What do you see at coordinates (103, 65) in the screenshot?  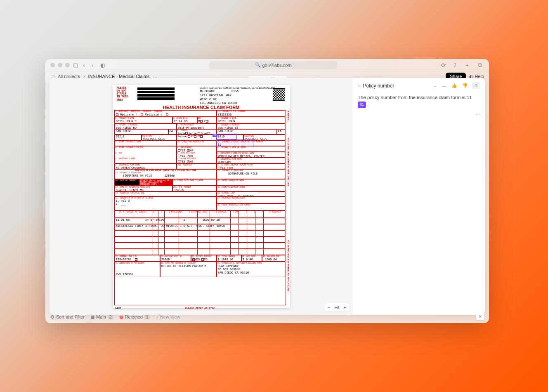 I see `shield-icon: ◐` at bounding box center [103, 65].